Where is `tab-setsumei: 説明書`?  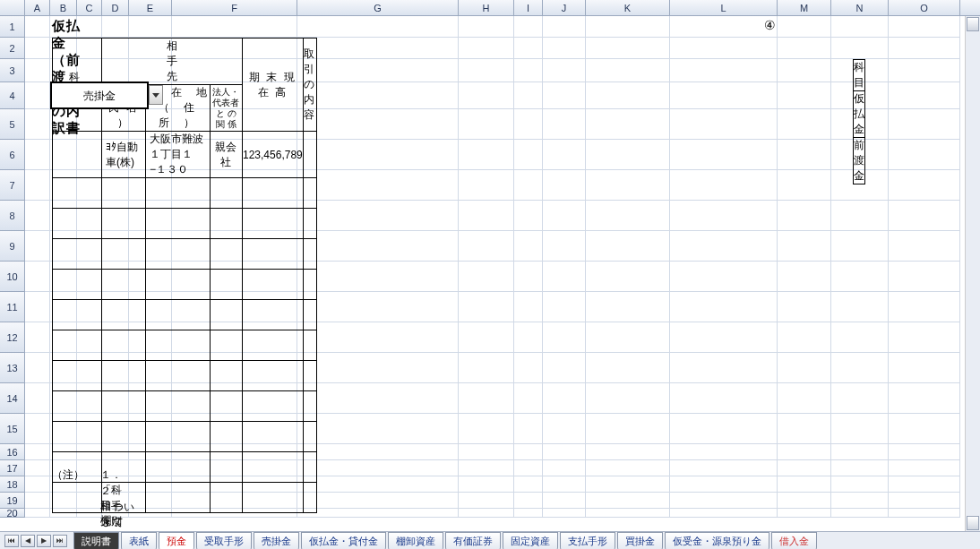 tab-setsumei: 説明書 is located at coordinates (97, 541).